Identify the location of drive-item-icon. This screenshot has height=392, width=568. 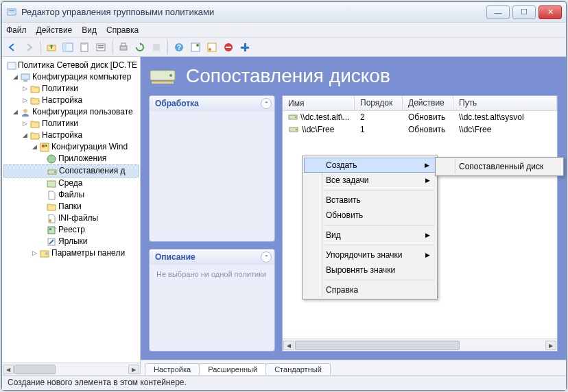
(293, 117).